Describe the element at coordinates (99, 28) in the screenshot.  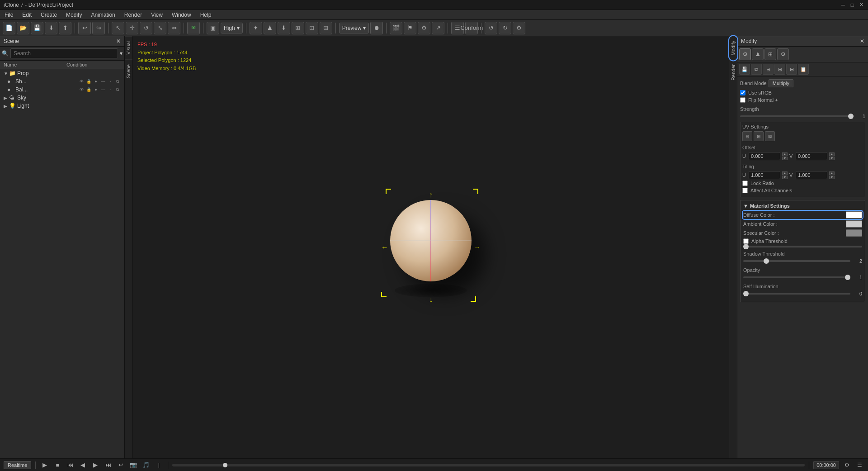
I see `redo-btn: ↪` at that location.